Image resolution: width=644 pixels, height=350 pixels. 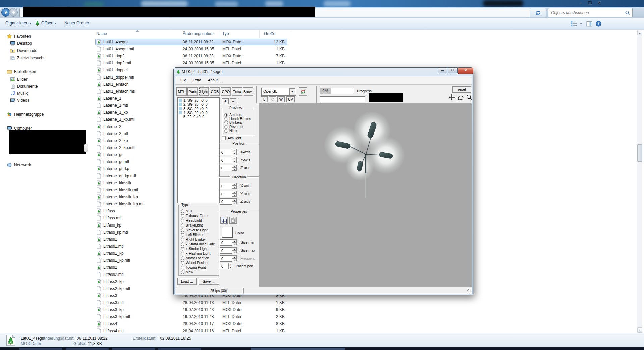 What do you see at coordinates (234, 242) in the screenshot?
I see `spinner-size-min: ▲▼` at bounding box center [234, 242].